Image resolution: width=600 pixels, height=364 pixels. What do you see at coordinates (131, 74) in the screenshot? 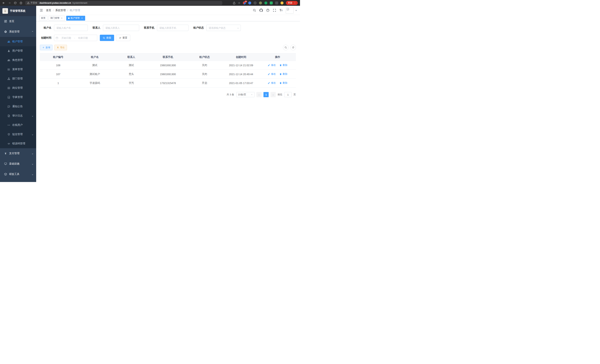
I see `cell-contact: 秃头` at bounding box center [131, 74].